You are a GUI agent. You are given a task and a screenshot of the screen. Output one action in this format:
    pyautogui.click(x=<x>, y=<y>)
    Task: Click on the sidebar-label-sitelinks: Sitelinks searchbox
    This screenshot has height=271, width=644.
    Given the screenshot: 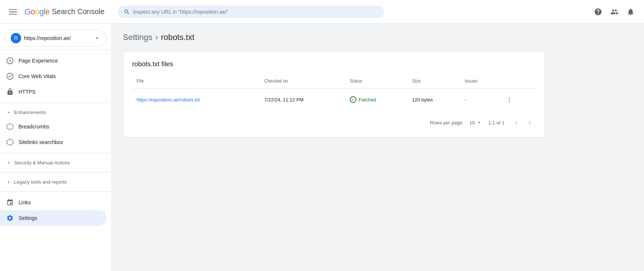 What is the action you would take?
    pyautogui.click(x=41, y=142)
    